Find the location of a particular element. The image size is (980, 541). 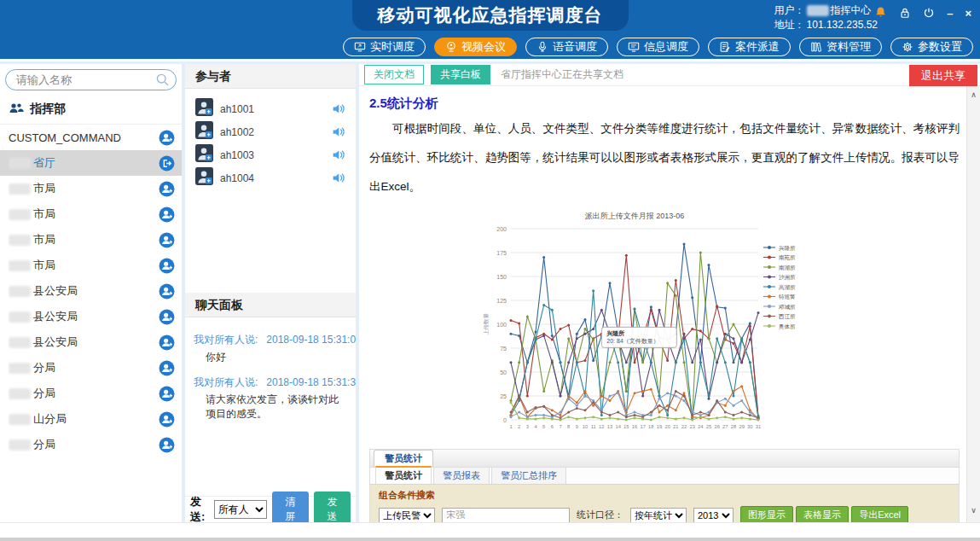

svg-text: 特巡警 is located at coordinates (787, 297).